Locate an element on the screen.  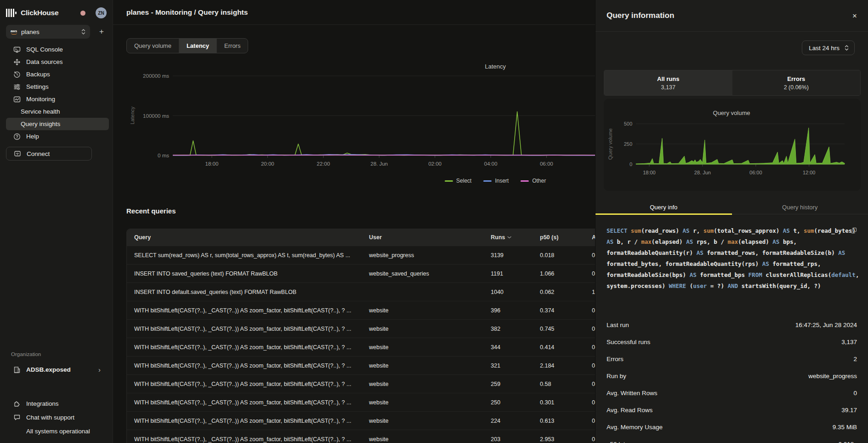
organization-item: ADSB.exposed › is located at coordinates (57, 370).